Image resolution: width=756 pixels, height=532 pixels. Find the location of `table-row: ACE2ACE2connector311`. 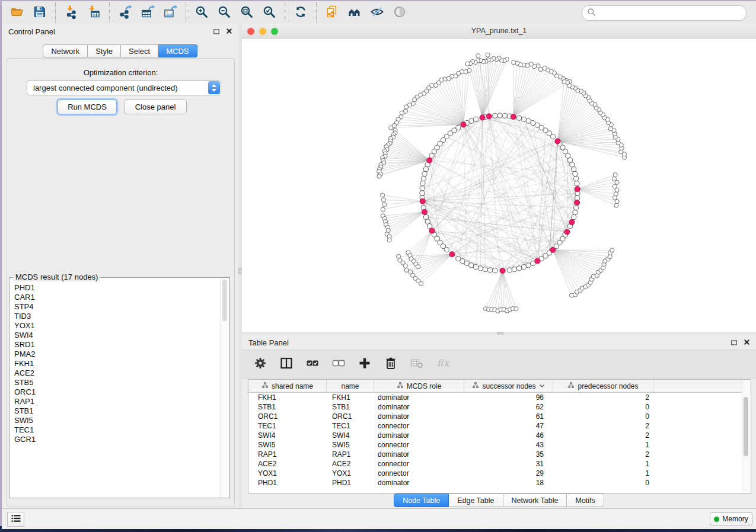

table-row: ACE2ACE2connector311 is located at coordinates (499, 464).